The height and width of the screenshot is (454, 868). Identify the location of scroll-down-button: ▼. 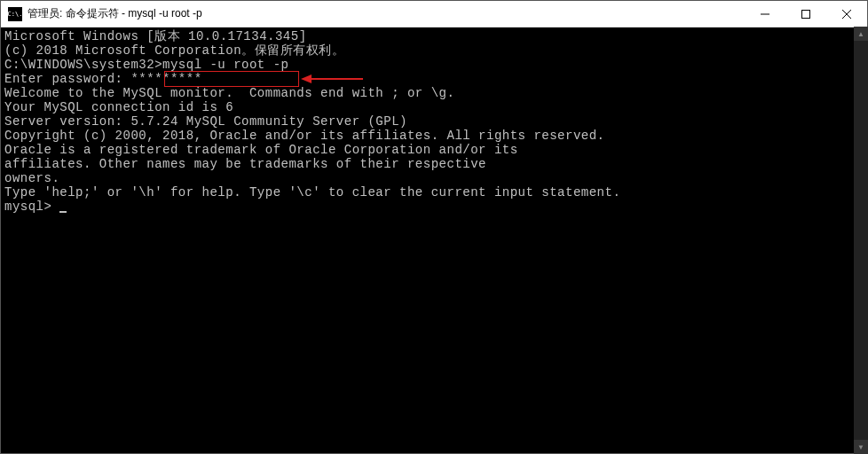
(861, 447).